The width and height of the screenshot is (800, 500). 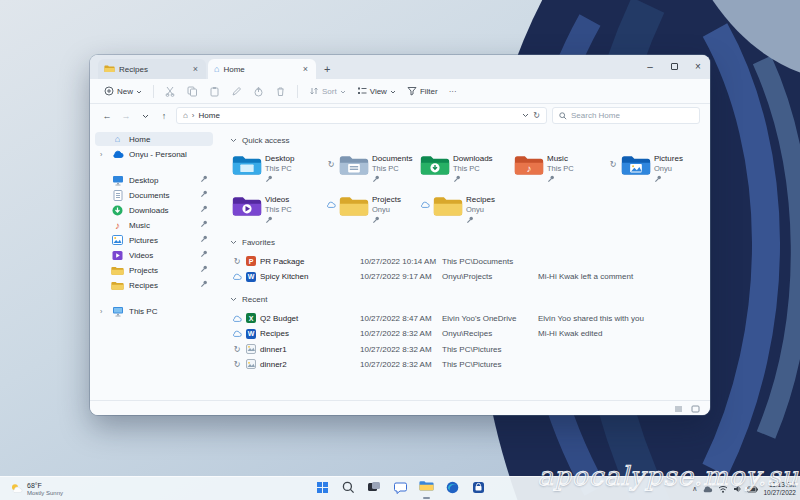 What do you see at coordinates (154, 195) in the screenshot?
I see `sidebar-item-documents: Documents` at bounding box center [154, 195].